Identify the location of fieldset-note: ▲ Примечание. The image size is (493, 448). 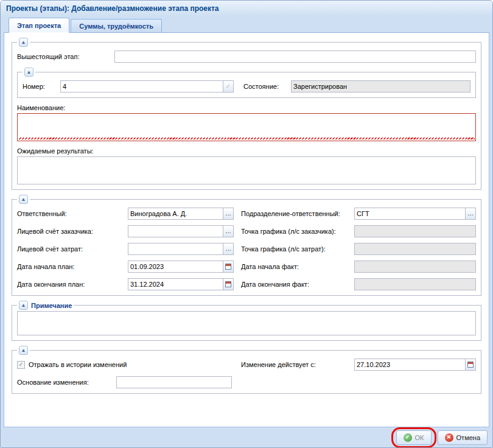
(246, 321).